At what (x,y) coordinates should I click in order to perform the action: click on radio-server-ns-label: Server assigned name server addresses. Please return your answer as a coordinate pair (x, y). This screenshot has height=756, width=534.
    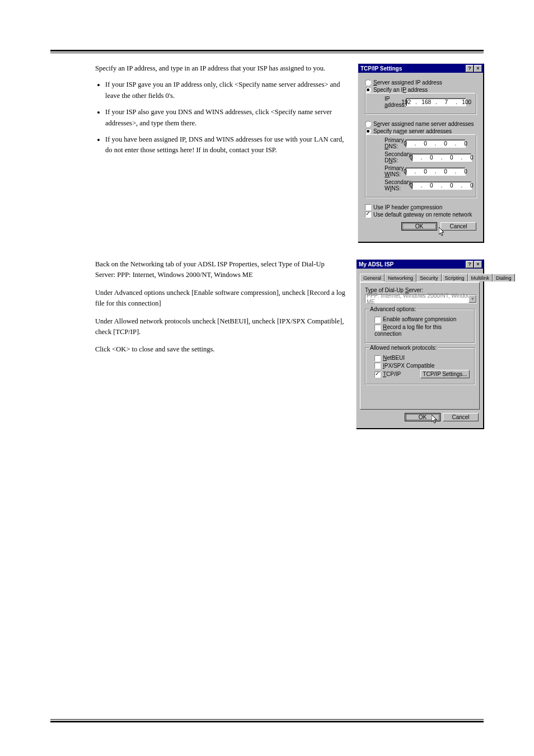
    Looking at the image, I should click on (424, 124).